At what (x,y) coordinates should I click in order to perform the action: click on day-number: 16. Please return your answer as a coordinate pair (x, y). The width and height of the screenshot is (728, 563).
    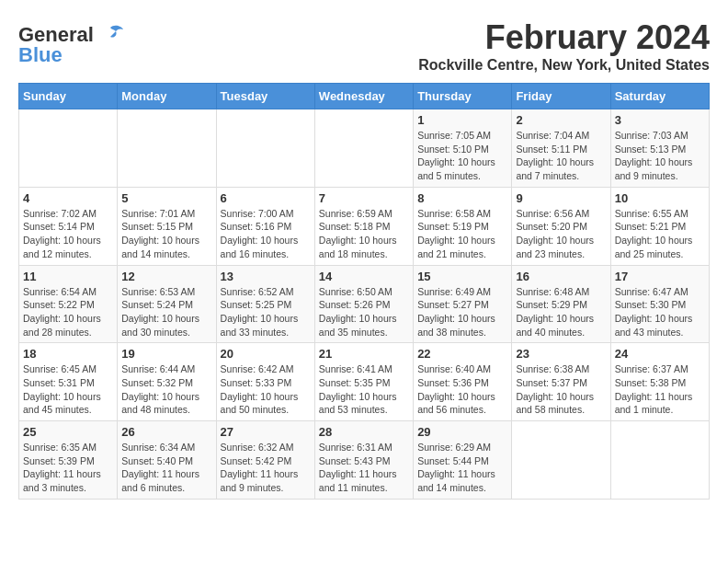
    Looking at the image, I should click on (561, 276).